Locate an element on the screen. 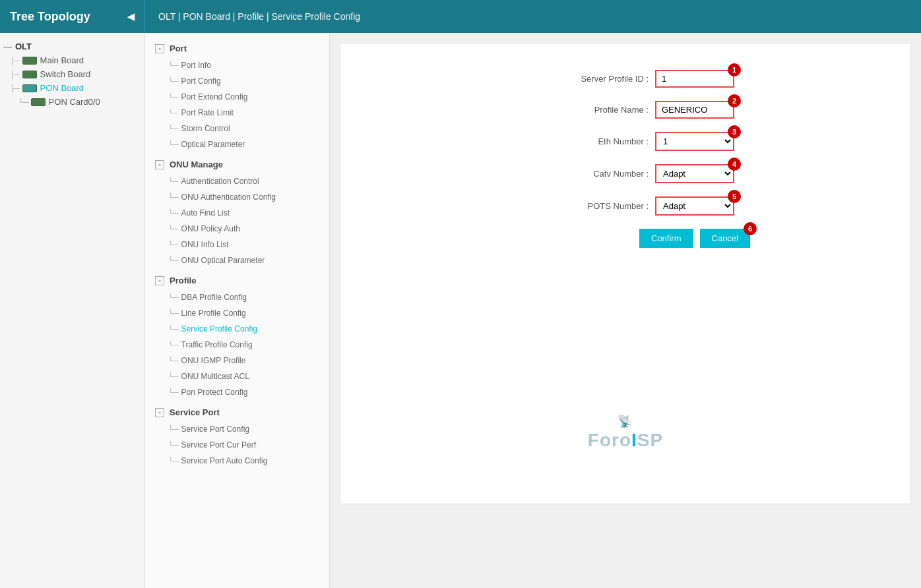 This screenshot has height=588, width=921. pon-board-icon is located at coordinates (30, 88).